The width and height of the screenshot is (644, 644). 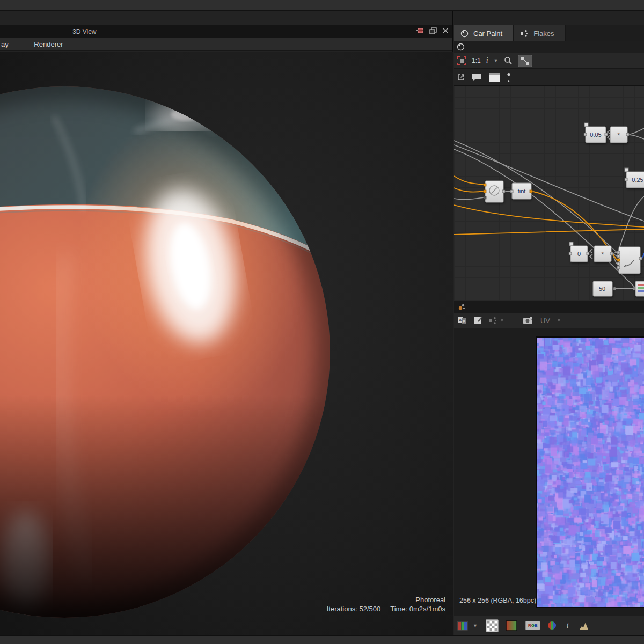 I want to click on tab-car-paint: Car Paint, so click(x=484, y=33).